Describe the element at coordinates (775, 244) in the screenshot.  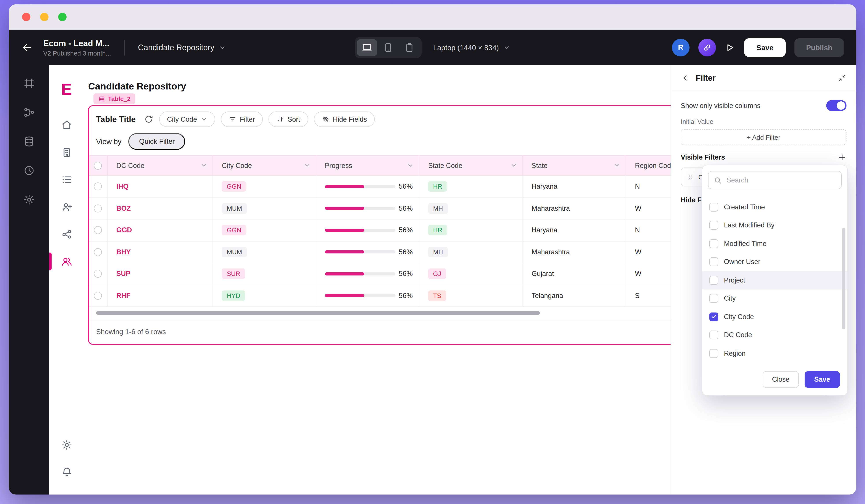
I see `filter-column-option: Modified Time` at that location.